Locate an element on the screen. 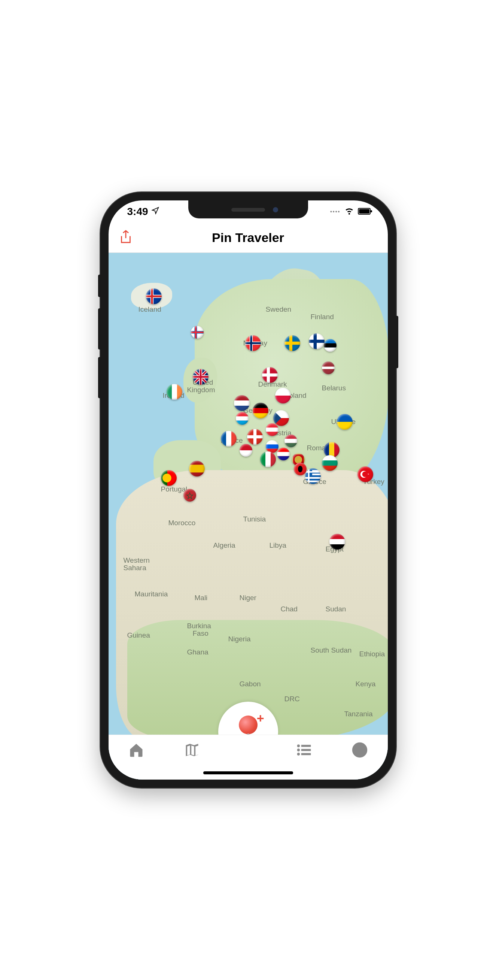  home-icon is located at coordinates (136, 750).